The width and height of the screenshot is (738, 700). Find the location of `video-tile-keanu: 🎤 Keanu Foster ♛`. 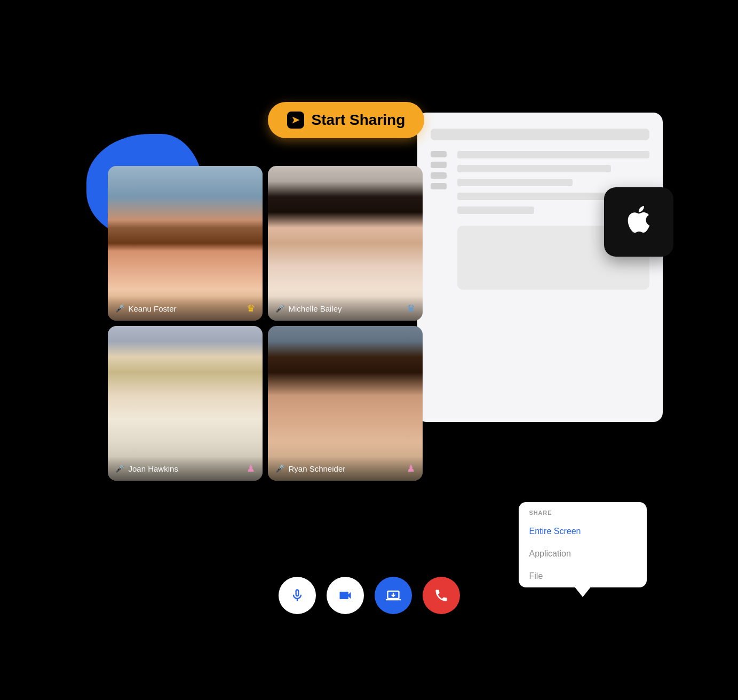

video-tile-keanu: 🎤 Keanu Foster ♛ is located at coordinates (185, 243).